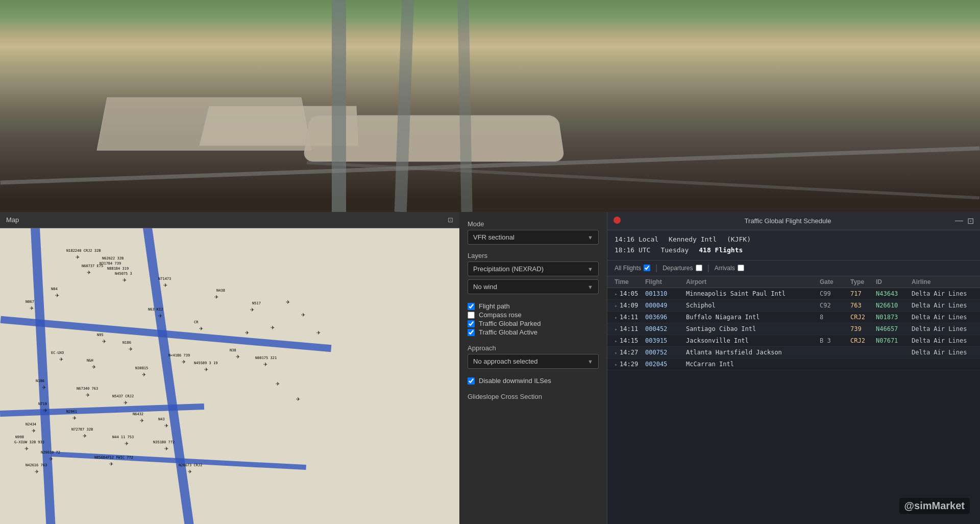  Describe the element at coordinates (794, 269) in the screenshot. I see `flight-filter-bar: All Flights | Departures | Arrivals` at that location.